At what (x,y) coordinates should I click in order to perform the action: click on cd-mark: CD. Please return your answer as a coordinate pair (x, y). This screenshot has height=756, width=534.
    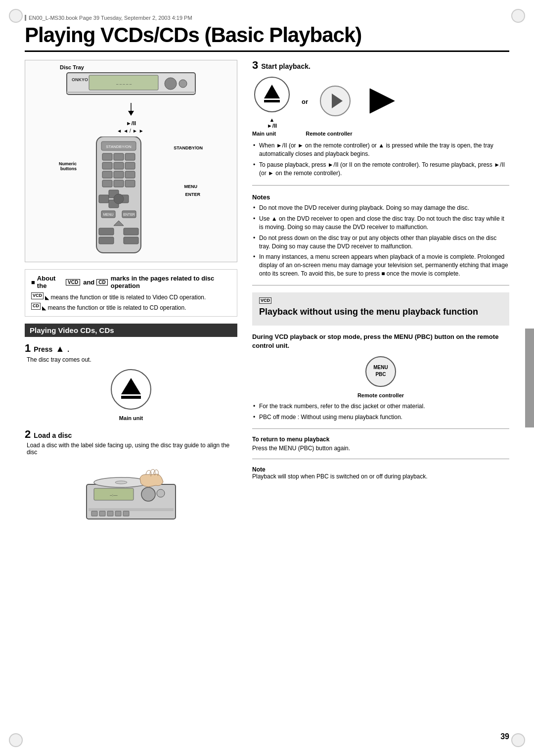
    Looking at the image, I should click on (102, 282).